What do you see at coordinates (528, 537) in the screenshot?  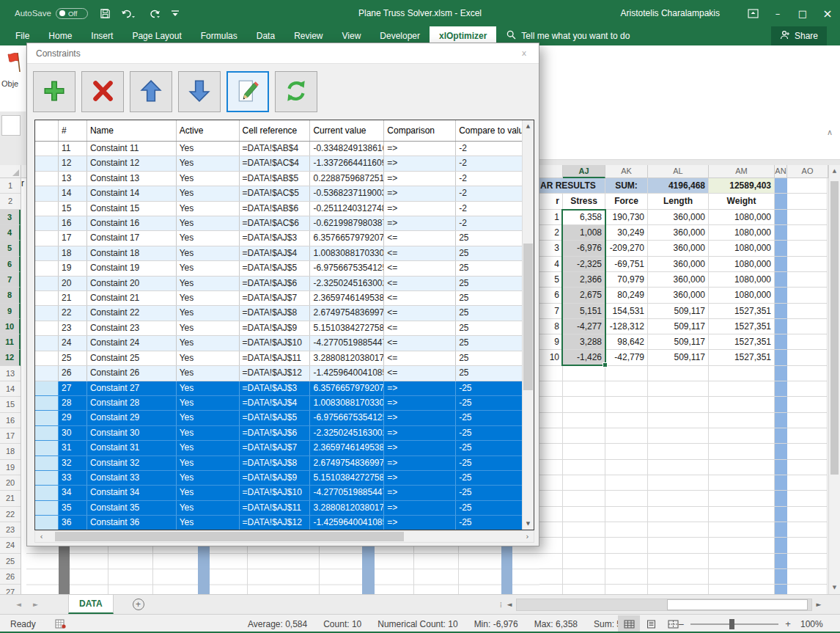 I see `scroll-right-icon: ›` at bounding box center [528, 537].